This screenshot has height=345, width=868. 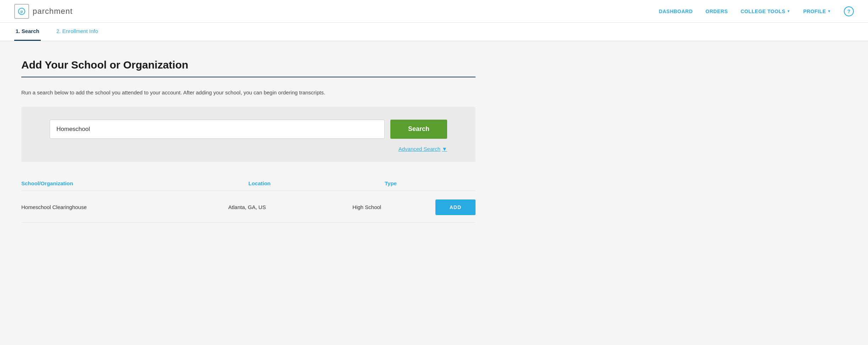 I want to click on title-divider, so click(x=248, y=77).